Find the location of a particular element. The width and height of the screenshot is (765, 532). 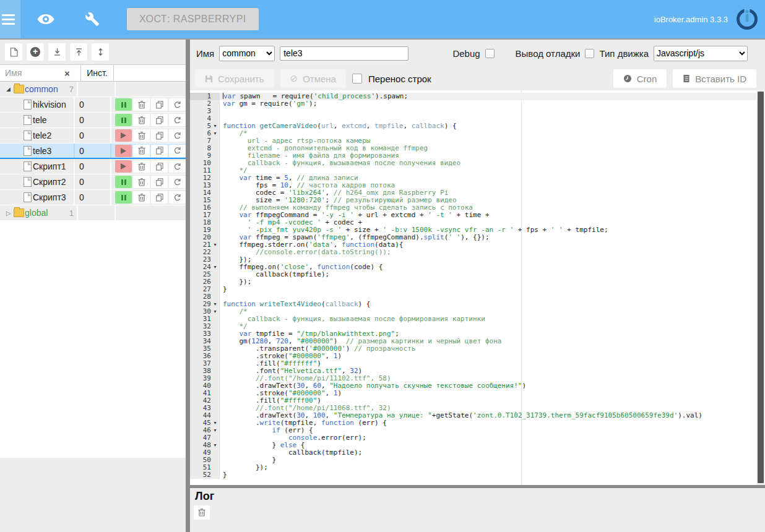

collapse-arrow-icon: ◢ is located at coordinates (10, 89).